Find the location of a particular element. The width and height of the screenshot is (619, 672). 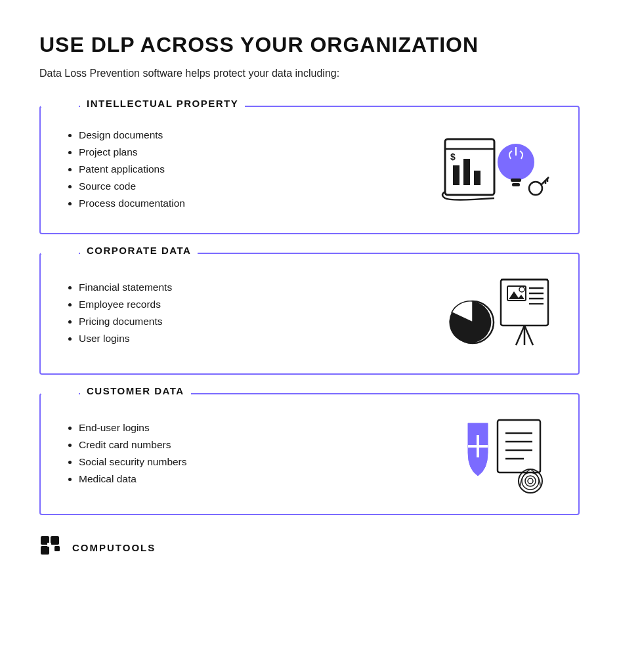

list-item: End-user logins is located at coordinates (253, 428).